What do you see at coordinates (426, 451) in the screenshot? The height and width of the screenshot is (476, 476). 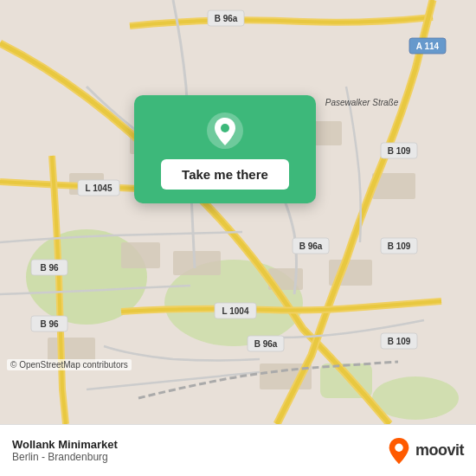 I see `moovit-logo: moovit` at bounding box center [426, 451].